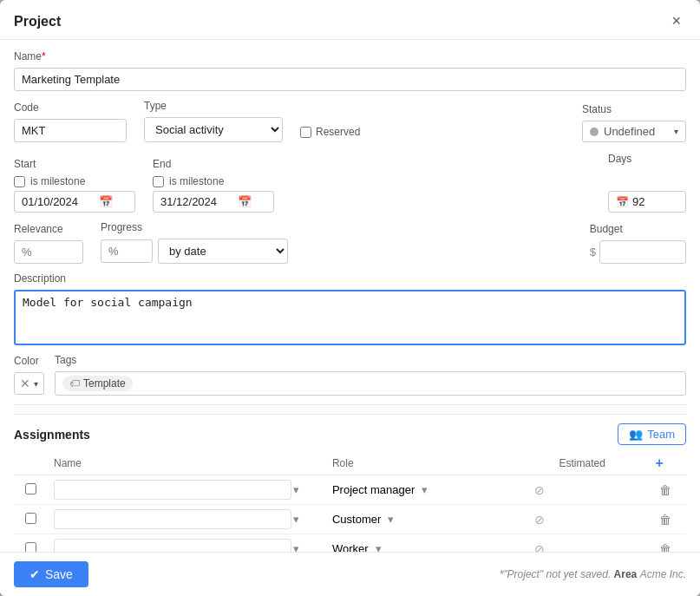 This screenshot has height=596, width=700. I want to click on start-date-input, so click(59, 201).